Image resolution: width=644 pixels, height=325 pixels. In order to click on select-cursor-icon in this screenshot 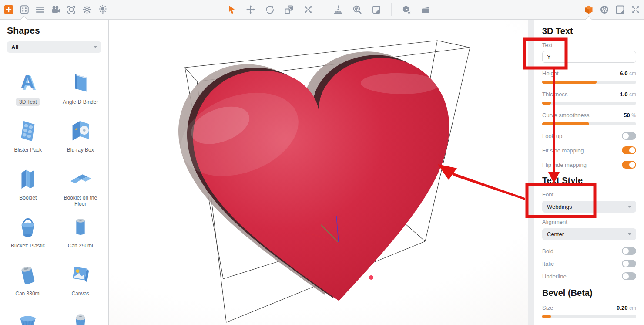, I will do `click(231, 10)`.